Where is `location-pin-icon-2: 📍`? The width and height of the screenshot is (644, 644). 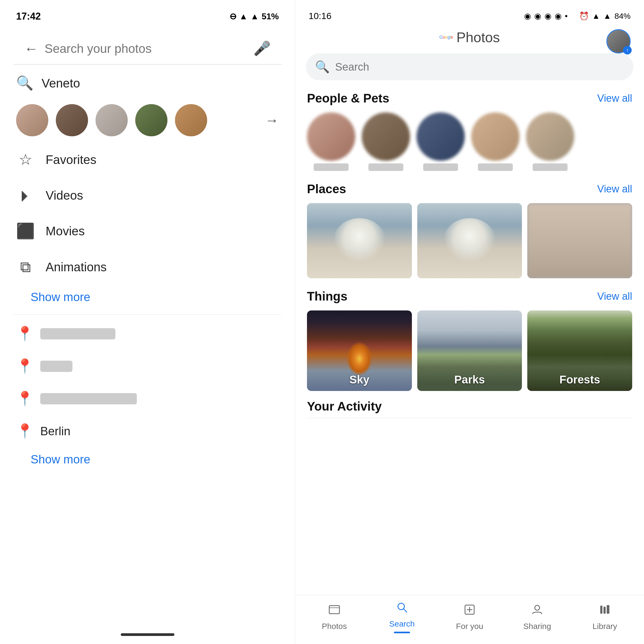
location-pin-icon-2: 📍 is located at coordinates (24, 366).